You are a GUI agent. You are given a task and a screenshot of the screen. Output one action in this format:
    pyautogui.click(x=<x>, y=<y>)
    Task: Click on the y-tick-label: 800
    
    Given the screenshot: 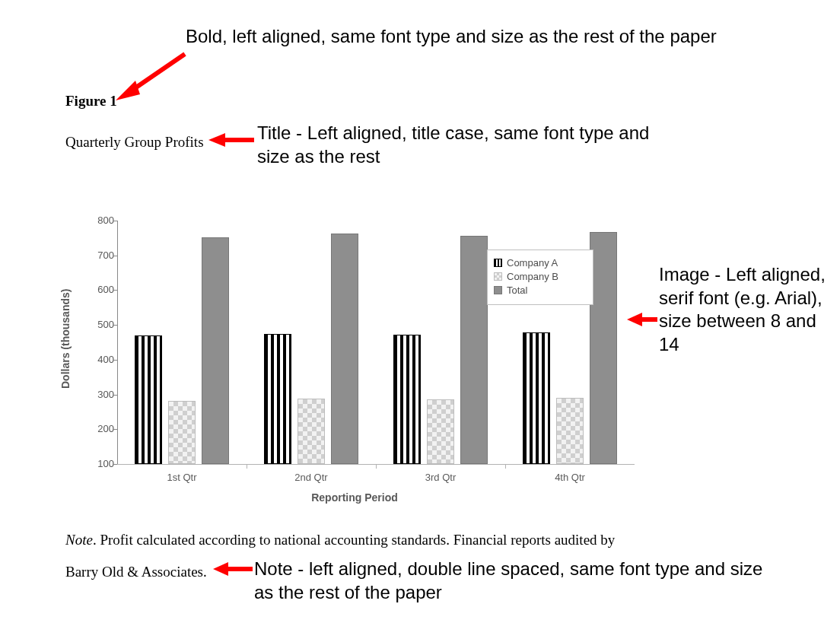 What is the action you would take?
    pyautogui.click(x=95, y=221)
    